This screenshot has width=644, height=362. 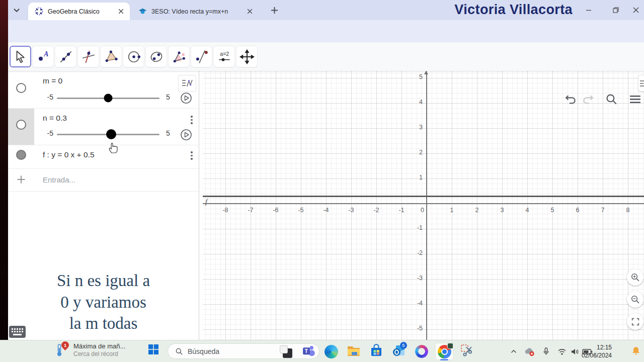 I want to click on object-label-f: f : y = 0 x + 0.5, so click(x=68, y=155).